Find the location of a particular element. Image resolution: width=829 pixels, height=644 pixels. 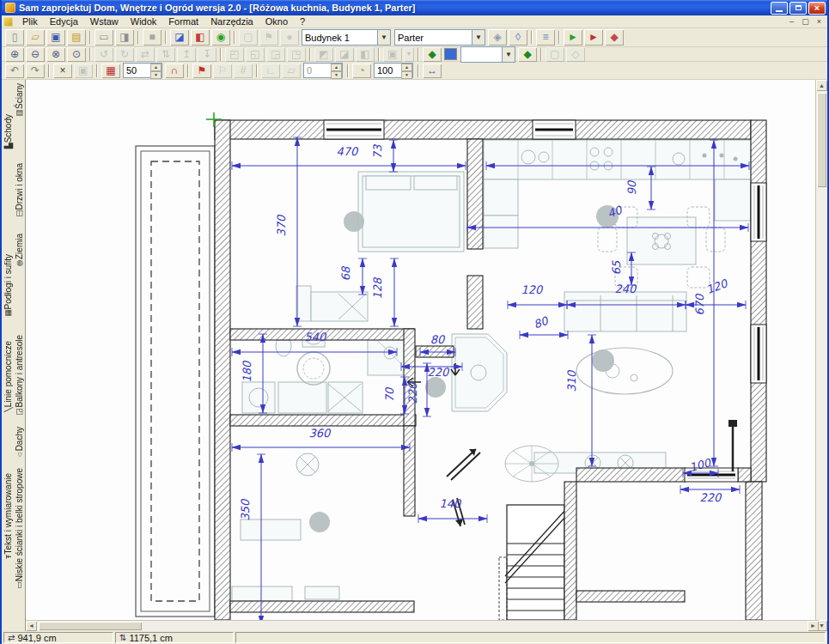

pan-horizontal-button: ⇄ is located at coordinates (145, 55).